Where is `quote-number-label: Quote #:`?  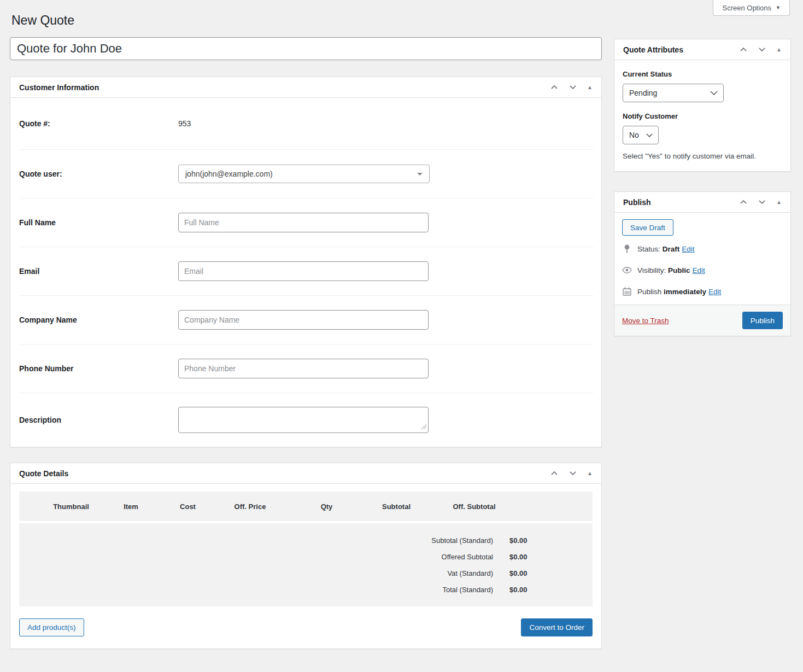 quote-number-label: Quote #: is located at coordinates (98, 124).